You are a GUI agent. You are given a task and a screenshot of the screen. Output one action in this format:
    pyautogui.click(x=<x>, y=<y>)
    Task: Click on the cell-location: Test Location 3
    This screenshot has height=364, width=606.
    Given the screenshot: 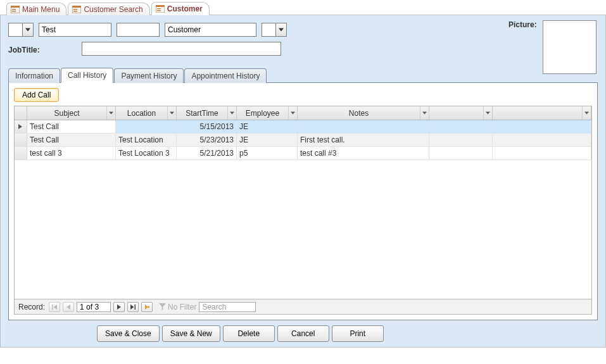 What is the action you would take?
    pyautogui.click(x=146, y=153)
    